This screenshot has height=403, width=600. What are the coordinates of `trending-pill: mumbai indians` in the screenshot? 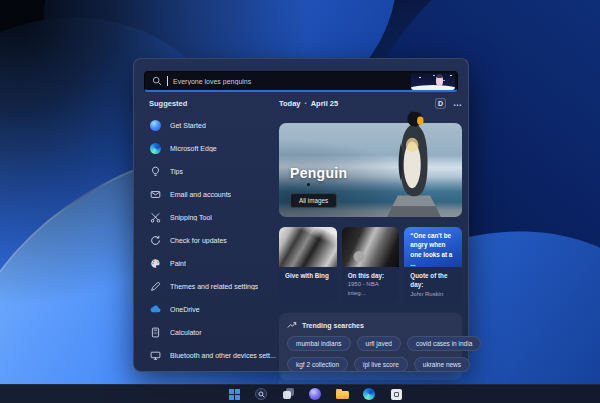 It's located at (319, 344).